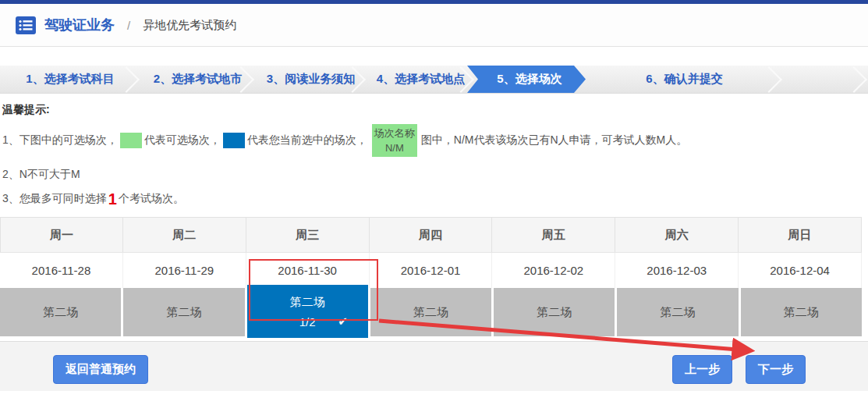 The image size is (868, 405). Describe the element at coordinates (421, 80) in the screenshot. I see `tab-step-4: 4、选择考试地点` at that location.